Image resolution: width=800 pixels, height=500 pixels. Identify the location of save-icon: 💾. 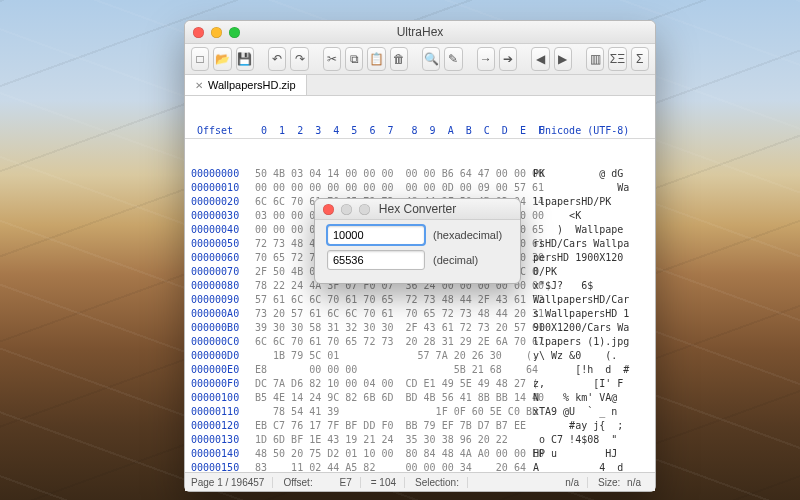
(245, 59).